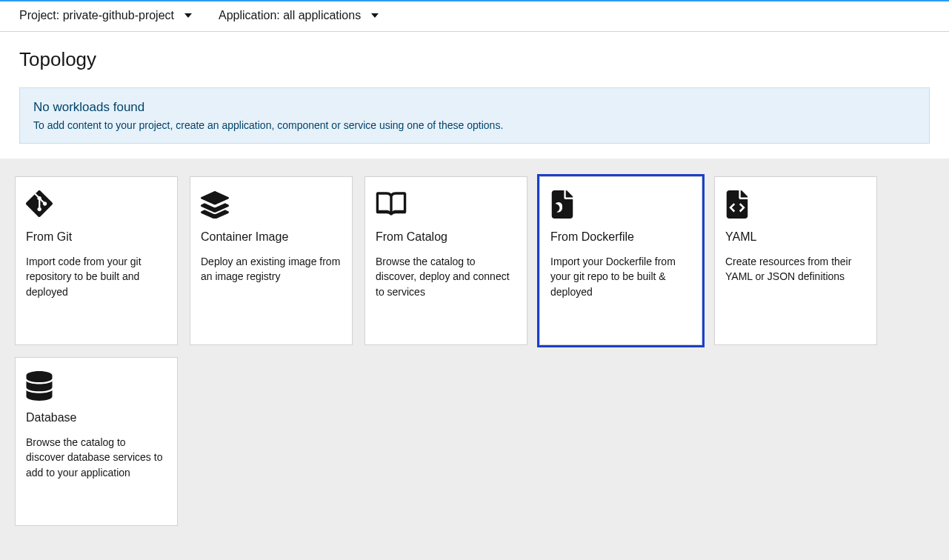 The image size is (949, 560). Describe the element at coordinates (474, 16) in the screenshot. I see `context-bar: Project: private-github-project Applicat…` at that location.